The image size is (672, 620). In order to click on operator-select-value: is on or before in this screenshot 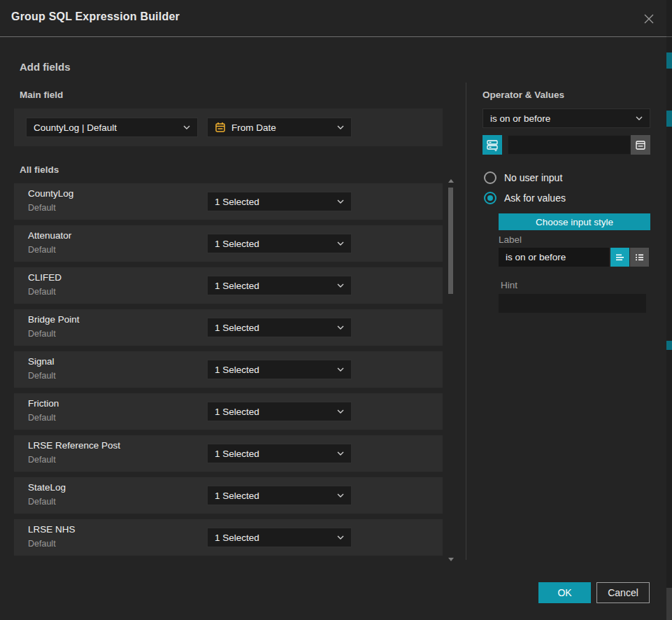, I will do `click(560, 119)`.